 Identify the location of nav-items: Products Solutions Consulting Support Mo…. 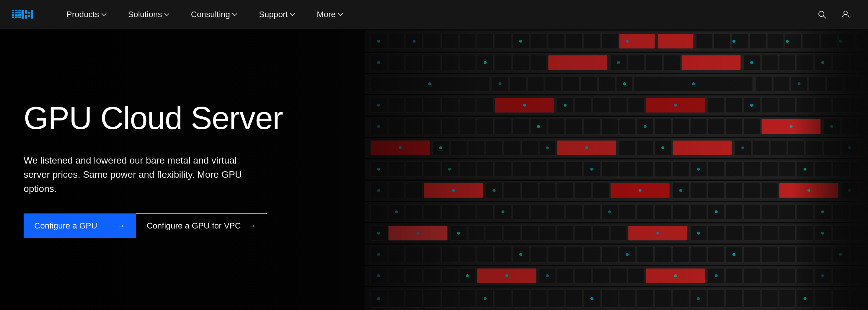
(434, 14).